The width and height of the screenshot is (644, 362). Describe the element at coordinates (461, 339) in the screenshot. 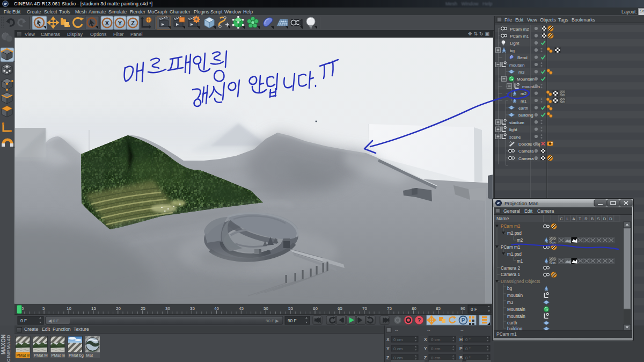

I see `svg-text: H` at that location.